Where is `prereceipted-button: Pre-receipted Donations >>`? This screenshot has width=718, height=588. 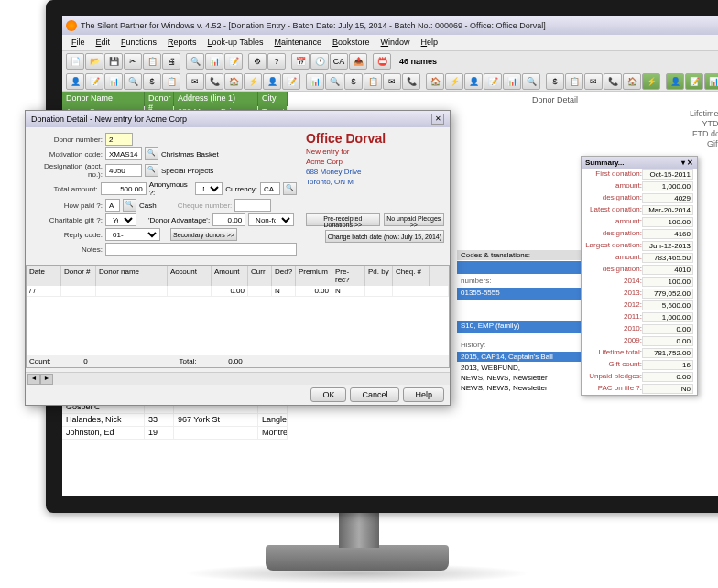 prereceipted-button: Pre-receipted Donations >> is located at coordinates (343, 220).